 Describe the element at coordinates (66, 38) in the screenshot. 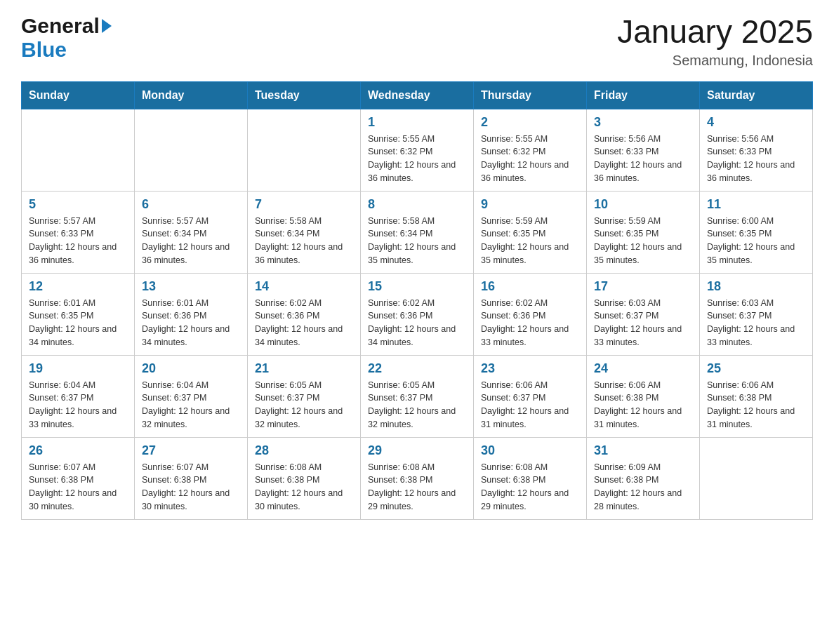

I see `logo: General Blue` at that location.